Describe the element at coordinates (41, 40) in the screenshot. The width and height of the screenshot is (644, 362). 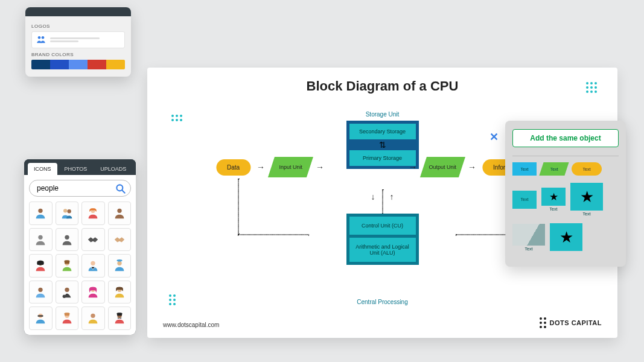
I see `people-icon` at that location.